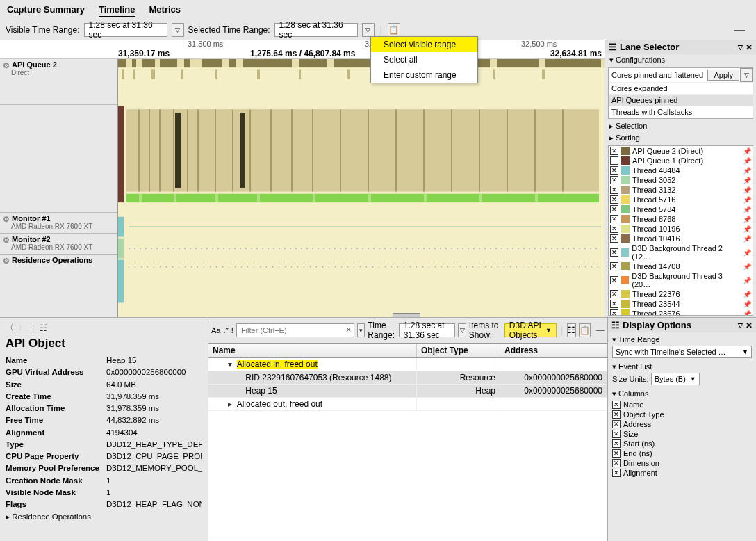  I want to click on lane-label-monitor-1: ⚙Monitor #1 AMD Radeon RX 7600 XT, so click(58, 223).